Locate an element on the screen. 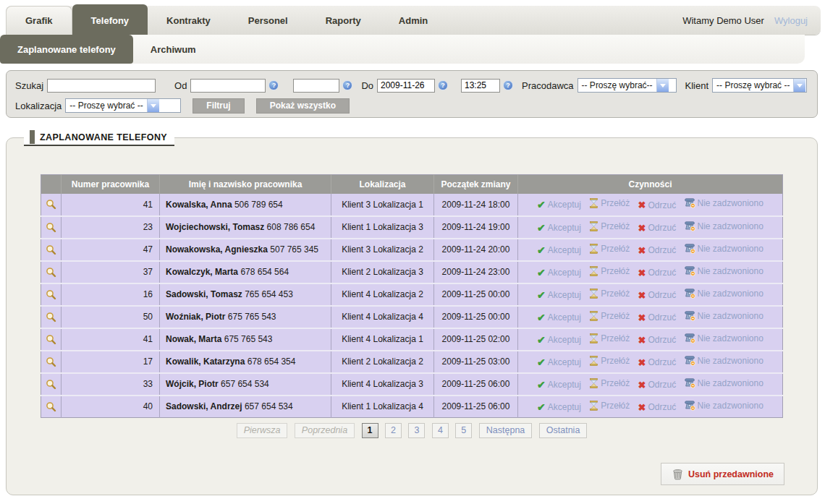  employee-name: Wojciechowski, Tomasz is located at coordinates (215, 227).